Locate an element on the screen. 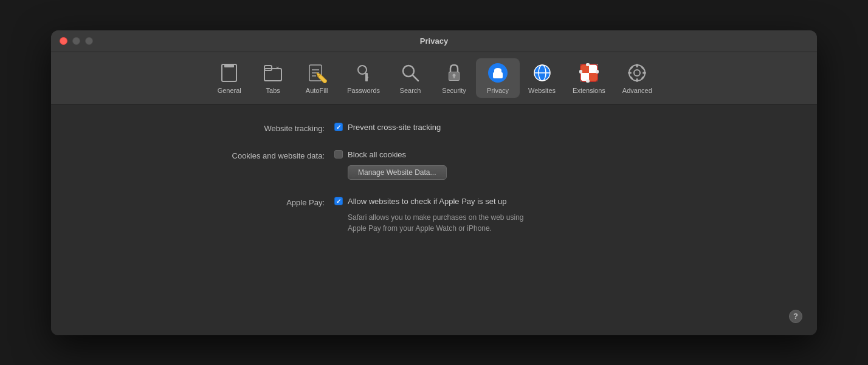  tab-websites: Websites is located at coordinates (542, 78).